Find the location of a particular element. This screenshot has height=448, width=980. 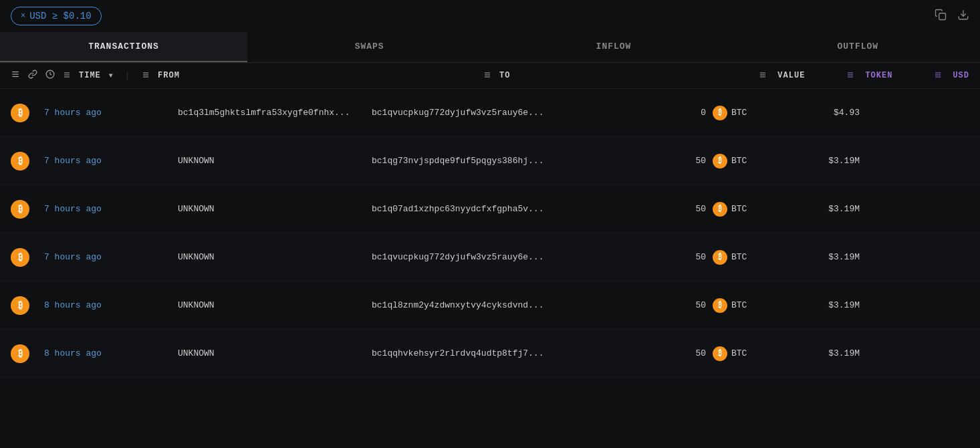

time-filter-label: TIME is located at coordinates (90, 76).